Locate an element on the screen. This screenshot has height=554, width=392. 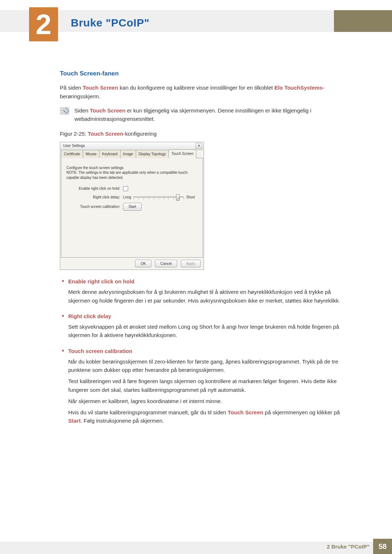
calibration-label: Touch screen calibration: is located at coordinates (95, 207).